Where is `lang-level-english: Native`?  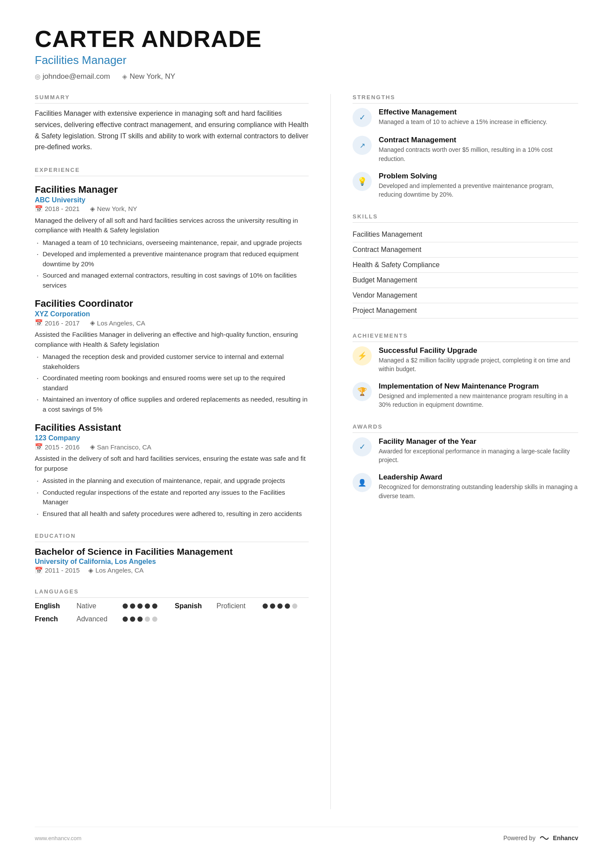
lang-level-english: Native is located at coordinates (96, 606).